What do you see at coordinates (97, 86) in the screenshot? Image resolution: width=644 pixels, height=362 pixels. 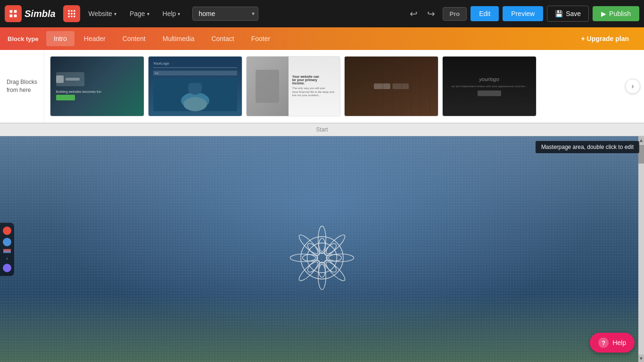 I see `template-card-1: Building websites becomes fun` at bounding box center [97, 86].